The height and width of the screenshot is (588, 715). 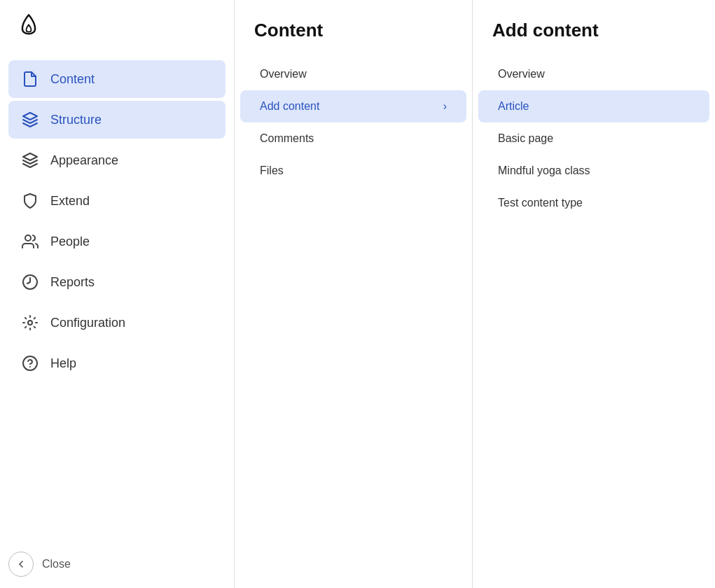 I want to click on chevron-right-icon: ›, so click(x=445, y=106).